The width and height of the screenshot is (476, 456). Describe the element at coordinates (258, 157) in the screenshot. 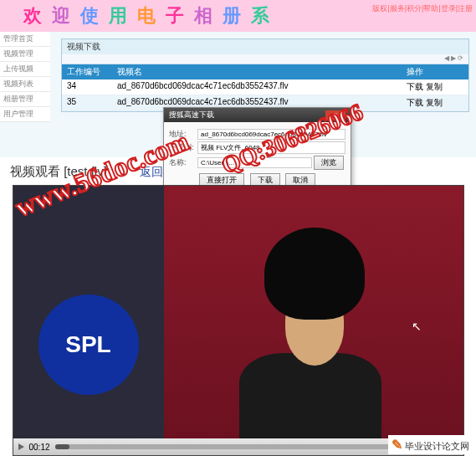

I see `dialog-body: 地址: ad_8670d6bcd069dcac7ec6db3552437.flv…` at that location.